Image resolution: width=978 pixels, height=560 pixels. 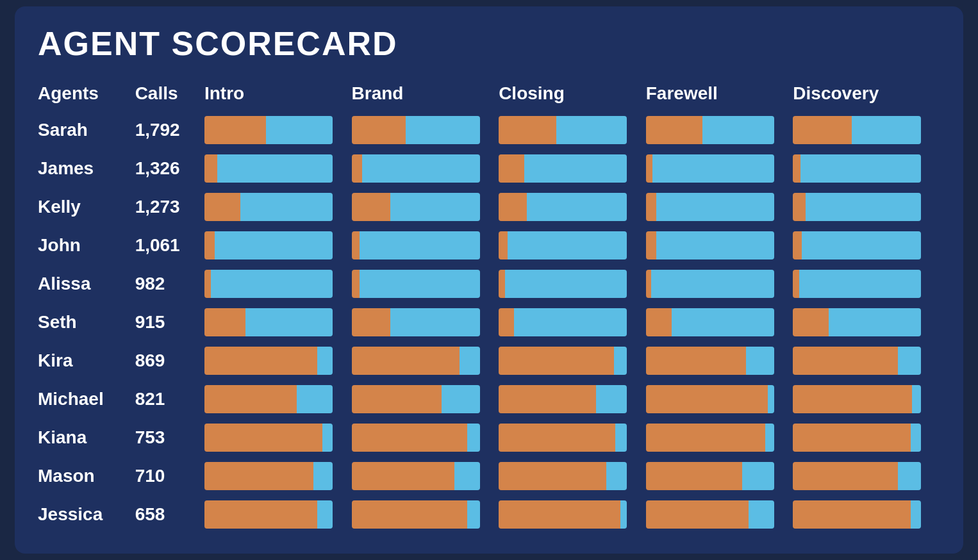 What do you see at coordinates (87, 130) in the screenshot?
I see `agent-name: Sarah` at bounding box center [87, 130].